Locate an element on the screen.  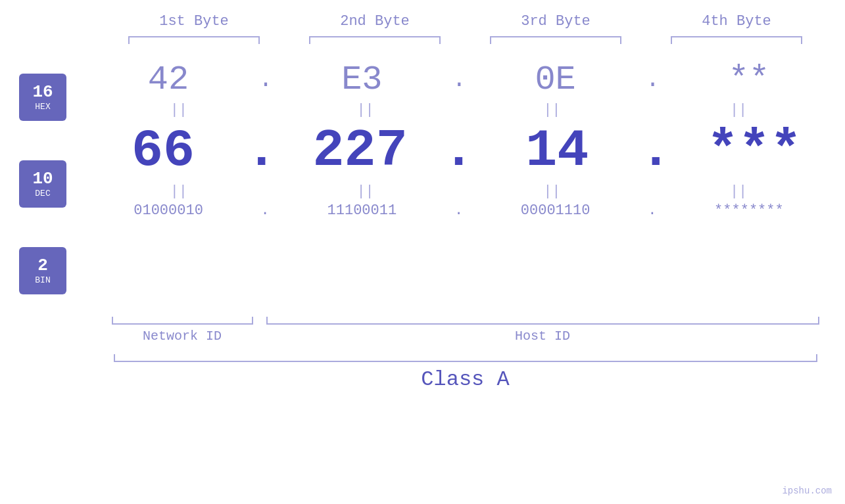
hex-value-3: 0E is located at coordinates (555, 80).